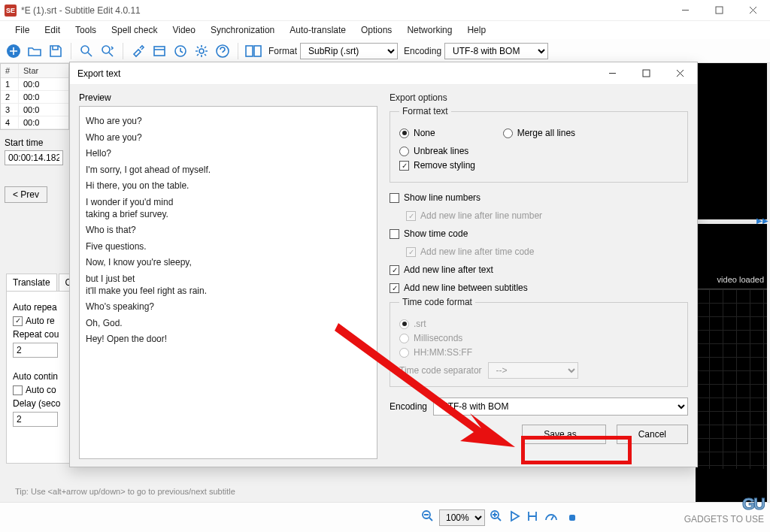  What do you see at coordinates (477, 30) in the screenshot?
I see `menu-help: Help` at bounding box center [477, 30].